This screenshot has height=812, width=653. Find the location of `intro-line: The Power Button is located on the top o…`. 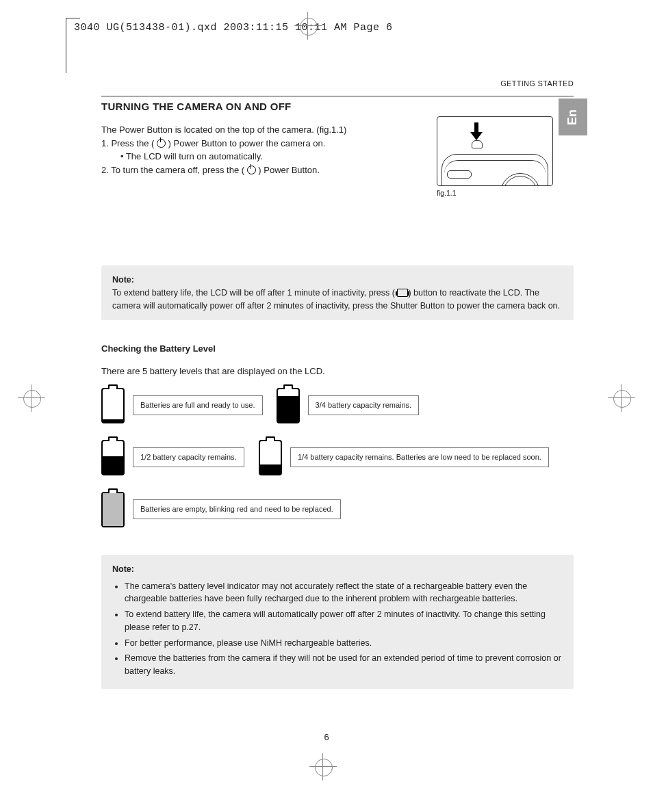

intro-line: The Power Button is located on the top o… is located at coordinates (252, 130).